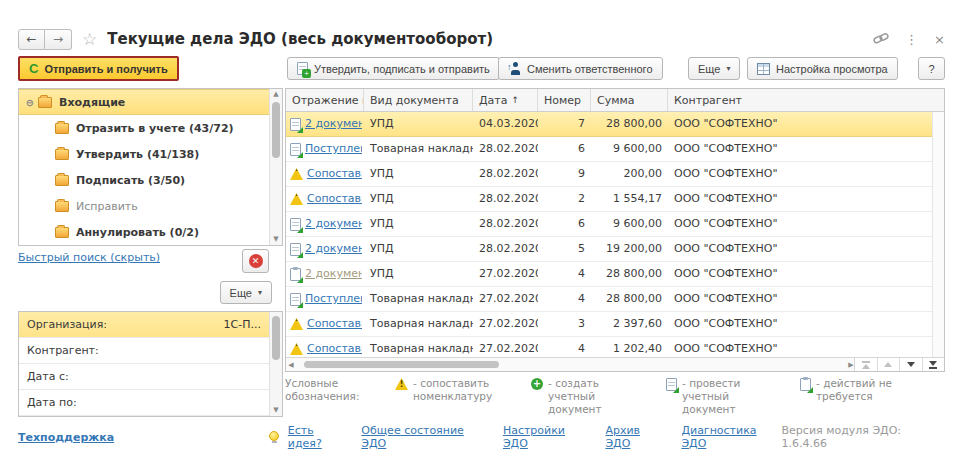  Describe the element at coordinates (276, 167) in the screenshot. I see `tree-scrollbar: ▲ ▼` at that location.